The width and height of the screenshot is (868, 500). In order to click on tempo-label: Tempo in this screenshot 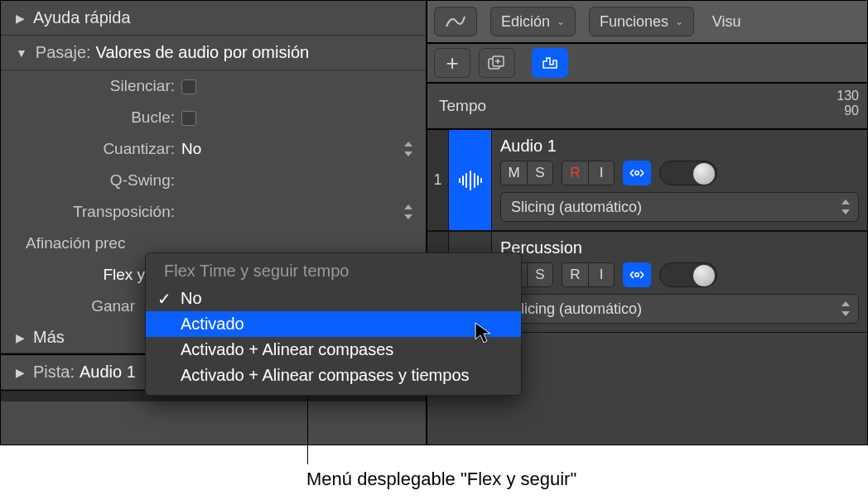, I will do `click(462, 106)`.